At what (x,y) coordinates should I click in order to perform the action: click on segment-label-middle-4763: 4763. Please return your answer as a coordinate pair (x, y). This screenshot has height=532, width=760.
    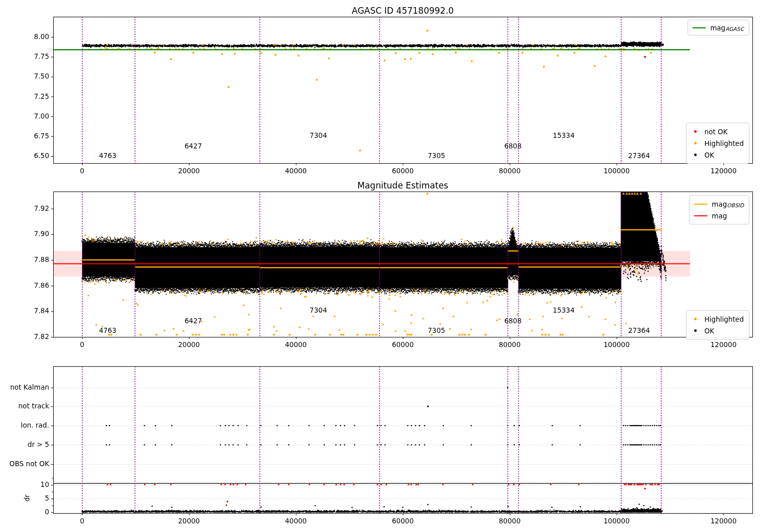
    Looking at the image, I should click on (107, 330).